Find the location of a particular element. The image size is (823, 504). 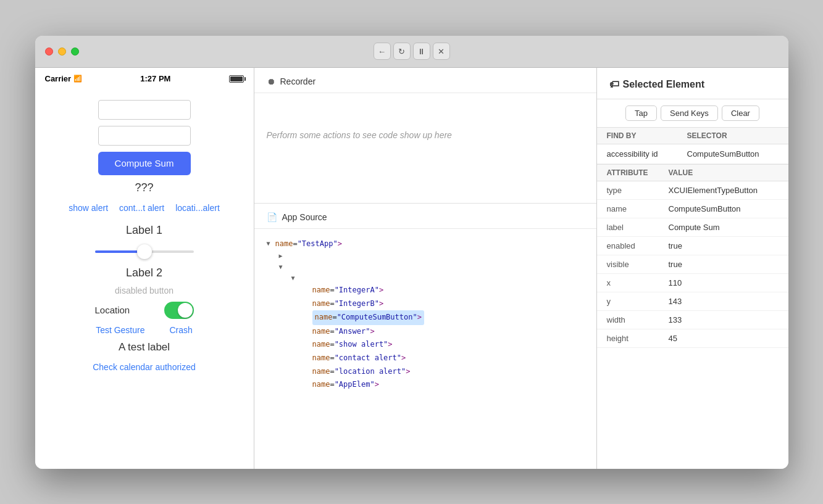

back-button: ← is located at coordinates (382, 51).